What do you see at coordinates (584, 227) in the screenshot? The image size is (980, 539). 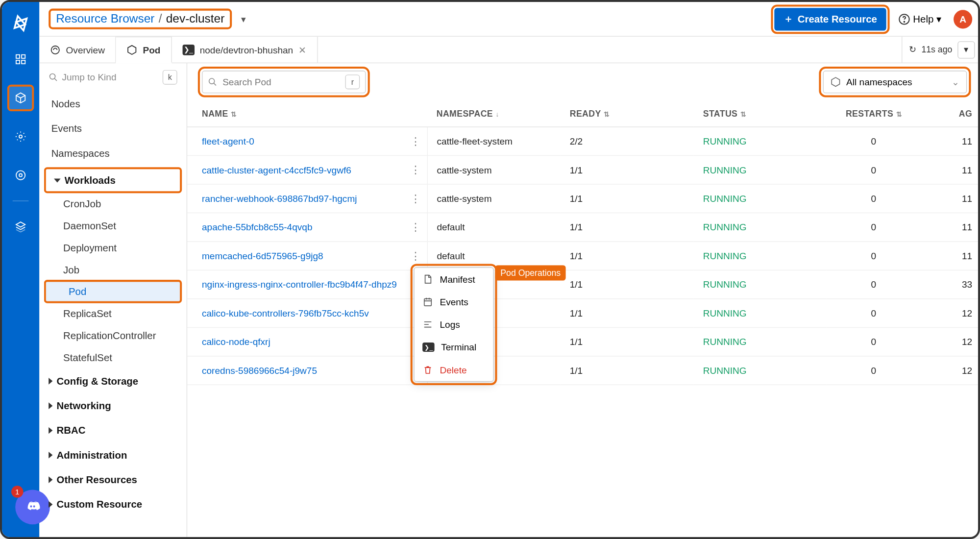 I see `table-row: apache-55bfcb8c55-4qvqb⋮default1/1RUNNIN…` at bounding box center [584, 227].